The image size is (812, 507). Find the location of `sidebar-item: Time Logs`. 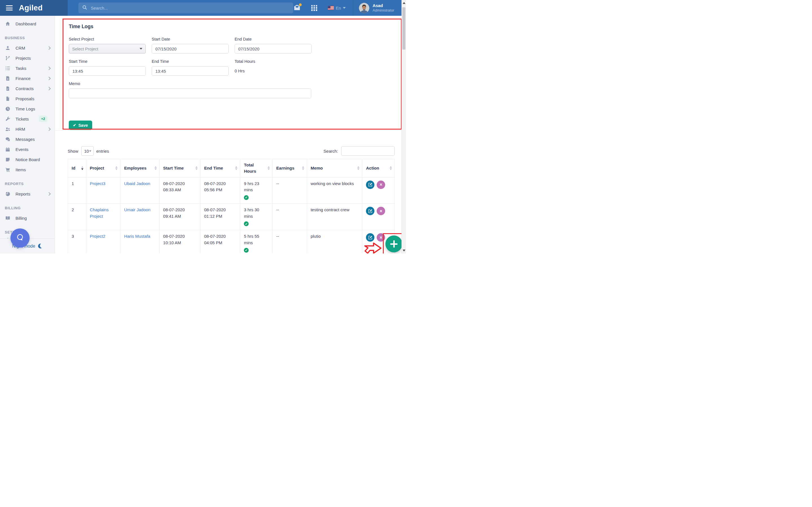

sidebar-item: Time Logs is located at coordinates (28, 109).